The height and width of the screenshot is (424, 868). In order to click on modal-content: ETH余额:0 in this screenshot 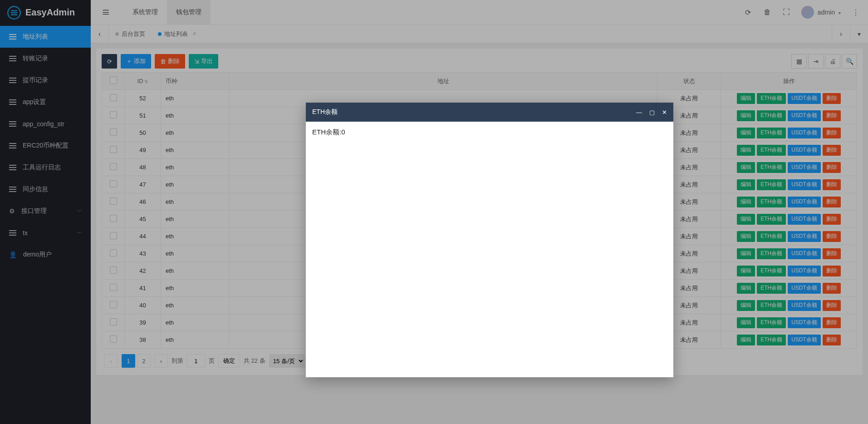, I will do `click(329, 132)`.